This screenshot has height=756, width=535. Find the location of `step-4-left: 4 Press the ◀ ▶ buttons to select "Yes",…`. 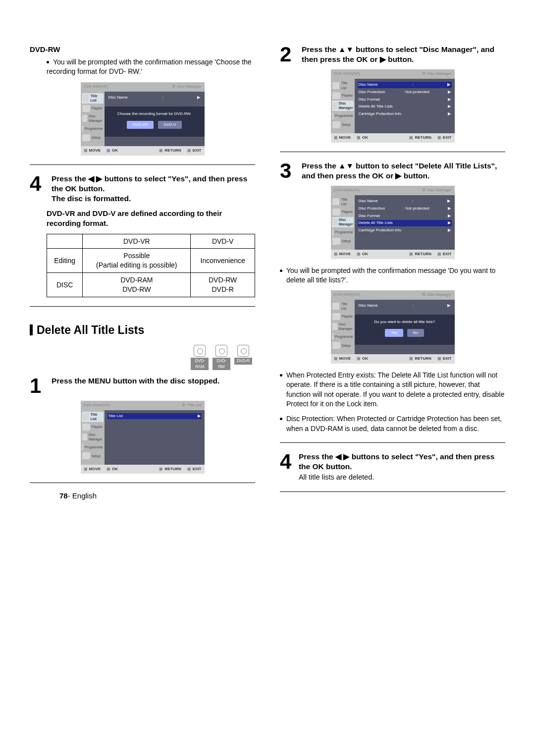

step-4-left: 4 Press the ◀ ▶ buttons to select "Yes",… is located at coordinates (143, 189).